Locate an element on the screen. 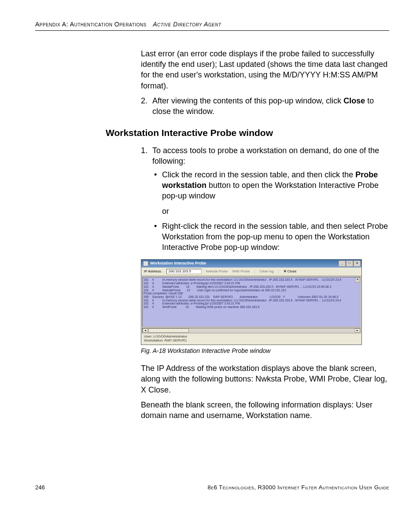 This screenshot has height=510, width=420. scroll-up-button: ▲ is located at coordinates (357, 280).